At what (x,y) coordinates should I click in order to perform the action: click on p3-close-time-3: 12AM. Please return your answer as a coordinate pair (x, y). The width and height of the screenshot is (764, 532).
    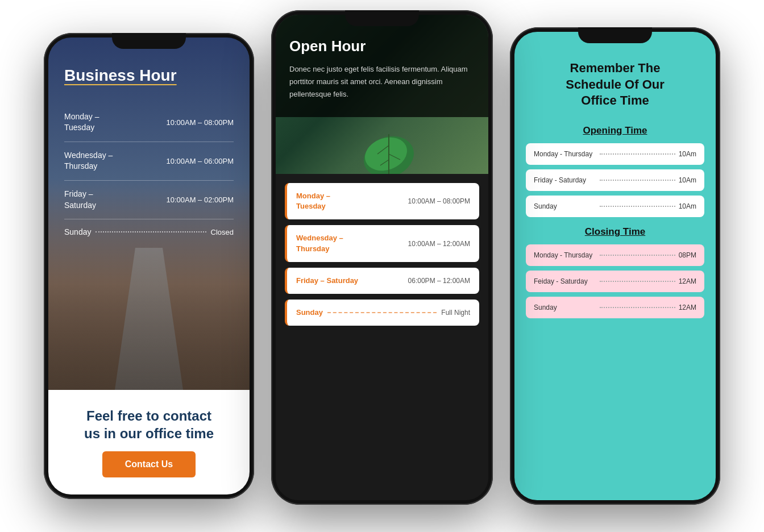
    Looking at the image, I should click on (688, 307).